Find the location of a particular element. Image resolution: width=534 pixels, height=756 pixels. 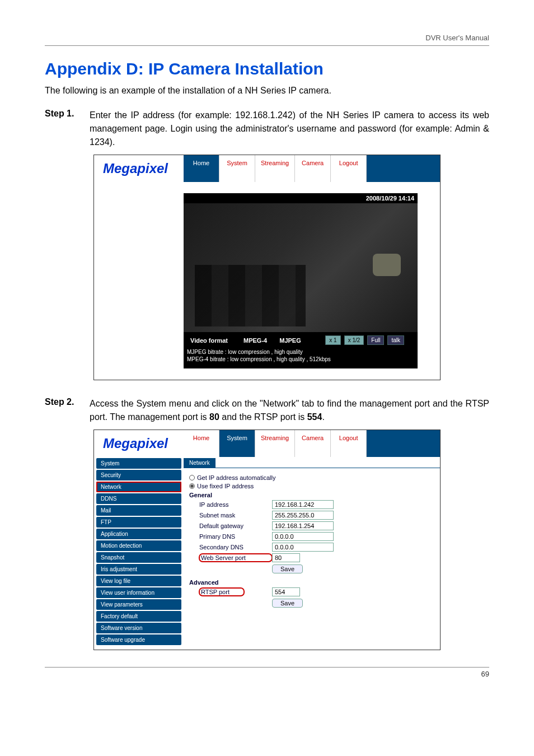

sdns-input is located at coordinates (303, 547).